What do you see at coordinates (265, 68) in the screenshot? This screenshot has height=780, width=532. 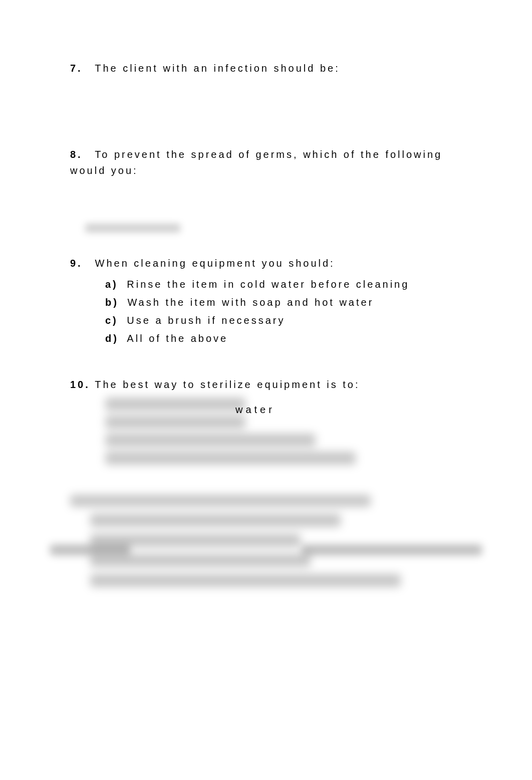 I see `question-7: 7. The client with an infection should b…` at bounding box center [265, 68].